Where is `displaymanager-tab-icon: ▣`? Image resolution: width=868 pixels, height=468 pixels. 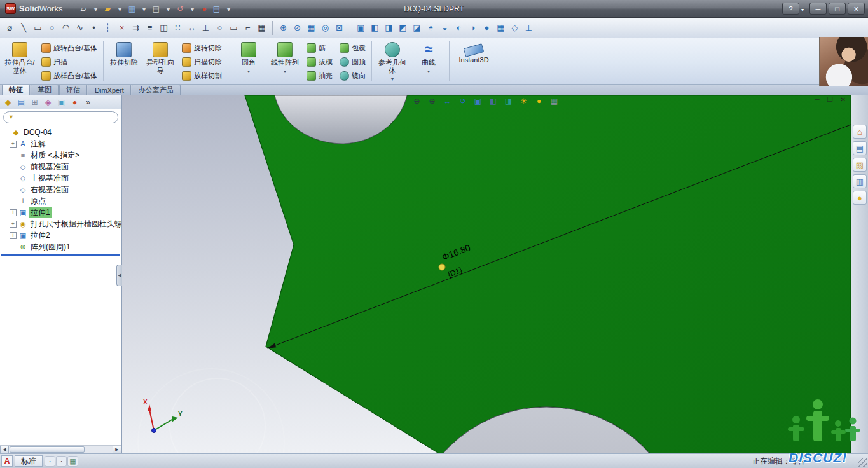
displaymanager-tab-icon: ▣ is located at coordinates (61, 102).